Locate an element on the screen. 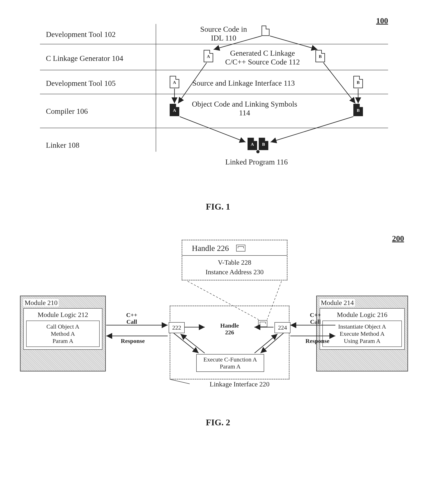 This screenshot has height=504, width=436. text: Object Code and Linking Symbols is located at coordinates (245, 104).